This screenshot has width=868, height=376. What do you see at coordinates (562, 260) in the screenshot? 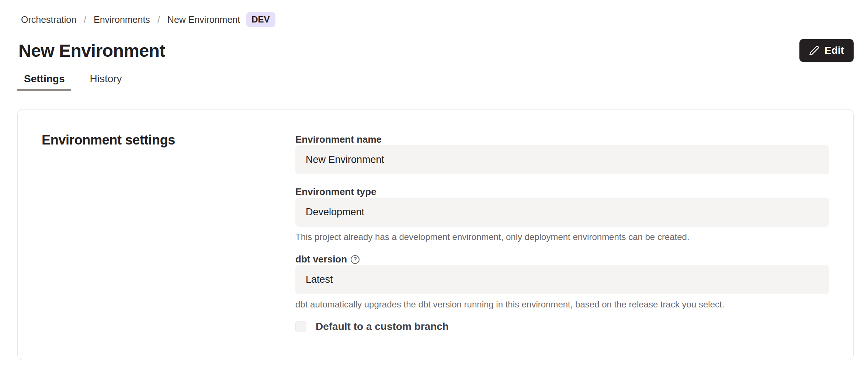
I see `dbt-version-label: dbt version ?` at bounding box center [562, 260].